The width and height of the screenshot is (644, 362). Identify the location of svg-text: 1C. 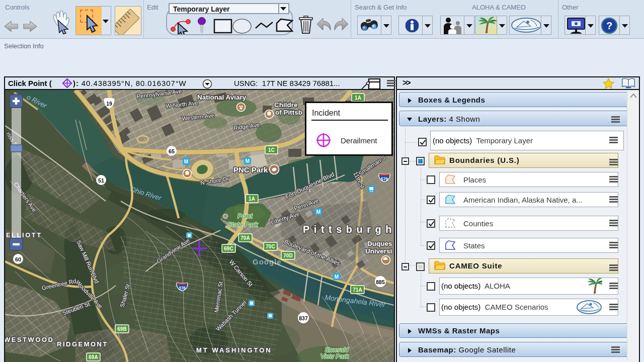
(272, 150).